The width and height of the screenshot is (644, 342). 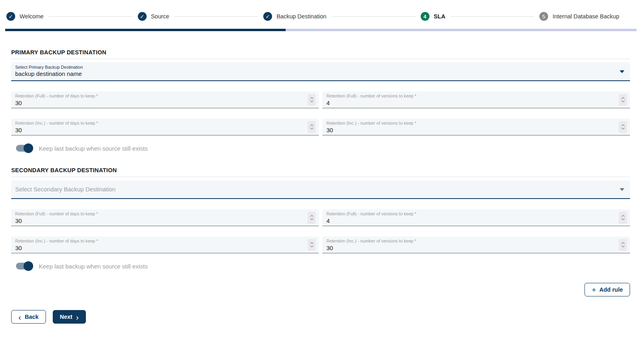 What do you see at coordinates (579, 16) in the screenshot?
I see `step-internal-database-backup: 5 Internal Database Backup` at bounding box center [579, 16].